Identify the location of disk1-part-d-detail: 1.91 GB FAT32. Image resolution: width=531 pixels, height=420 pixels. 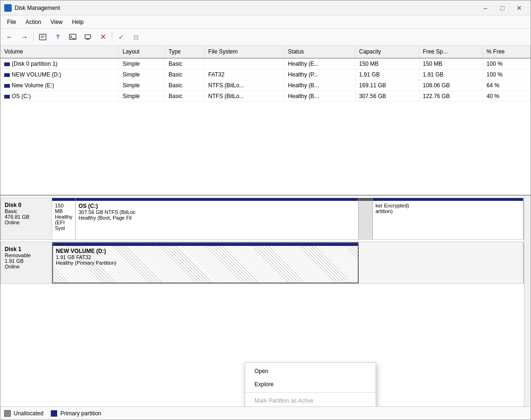
(206, 257).